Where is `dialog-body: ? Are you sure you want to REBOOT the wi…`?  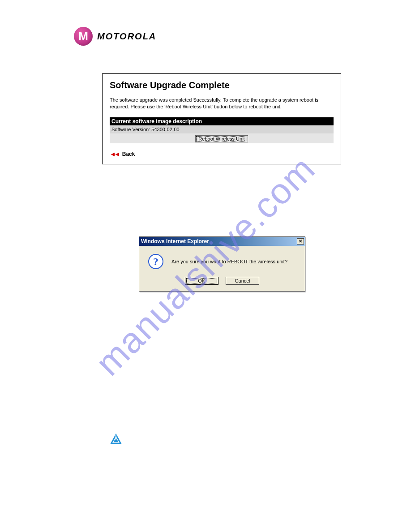 dialog-body: ? Are you sure you want to REBOOT the wi… is located at coordinates (222, 260).